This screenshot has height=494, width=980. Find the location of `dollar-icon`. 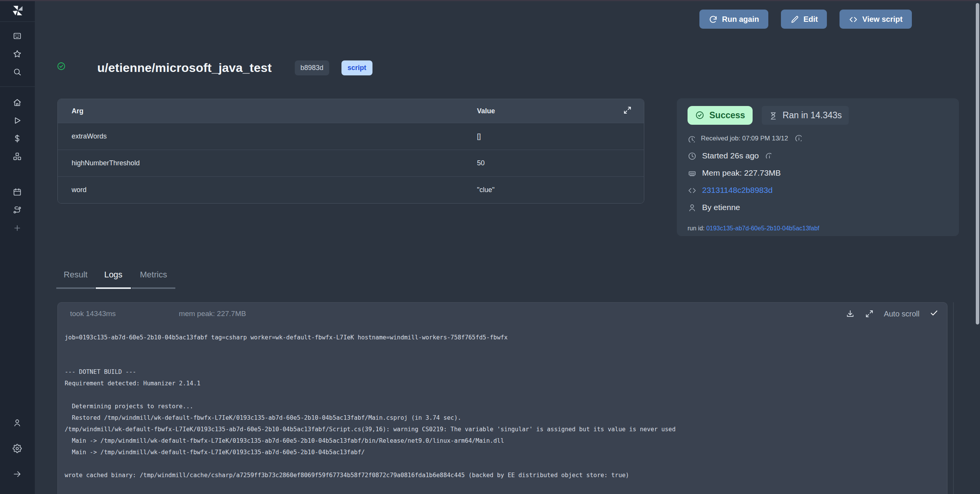

dollar-icon is located at coordinates (18, 139).